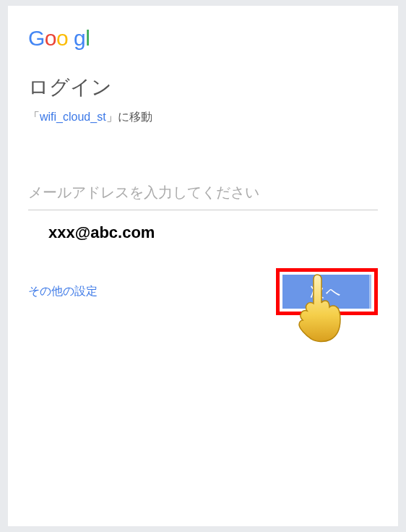  What do you see at coordinates (79, 38) in the screenshot?
I see `logo-letter-g2: g` at bounding box center [79, 38].